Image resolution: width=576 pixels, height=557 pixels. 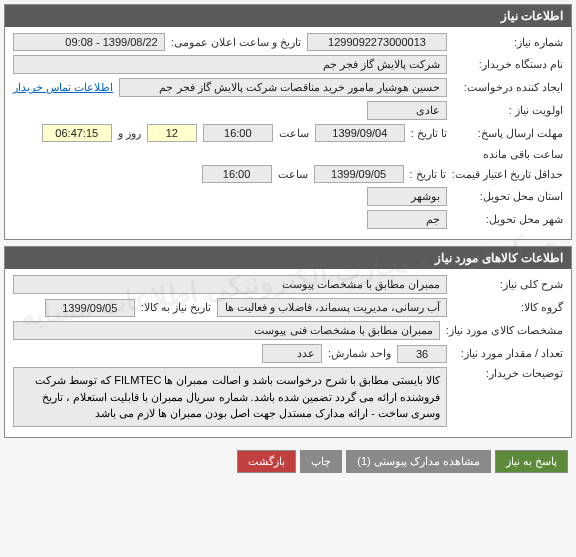 I want to click on deadline-time-field: 16:00, so click(x=238, y=133).